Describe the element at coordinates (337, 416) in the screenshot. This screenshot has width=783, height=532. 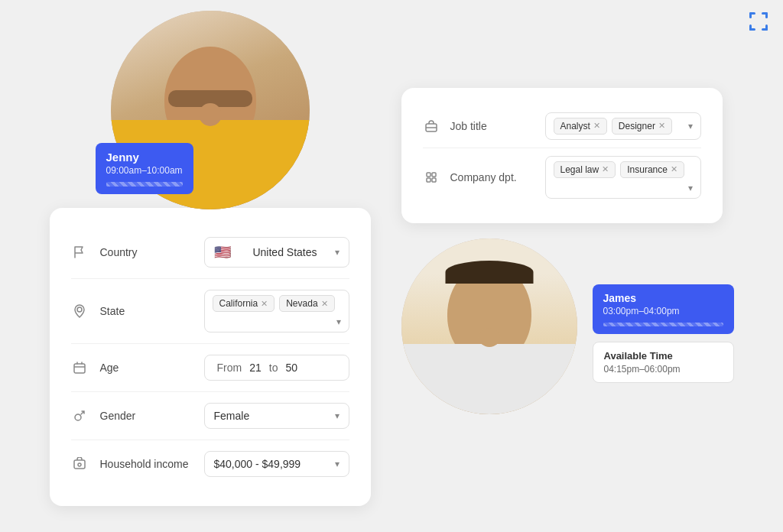
I see `gender-chevron: ▾` at that location.